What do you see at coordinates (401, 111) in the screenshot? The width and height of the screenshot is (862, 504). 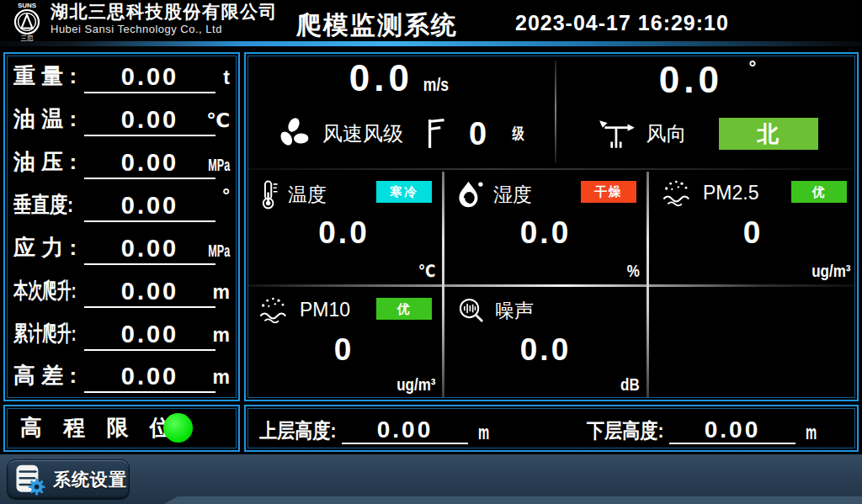 I see `wind-speed-section: 0.0 m/s 风速风级 0 级` at bounding box center [401, 111].